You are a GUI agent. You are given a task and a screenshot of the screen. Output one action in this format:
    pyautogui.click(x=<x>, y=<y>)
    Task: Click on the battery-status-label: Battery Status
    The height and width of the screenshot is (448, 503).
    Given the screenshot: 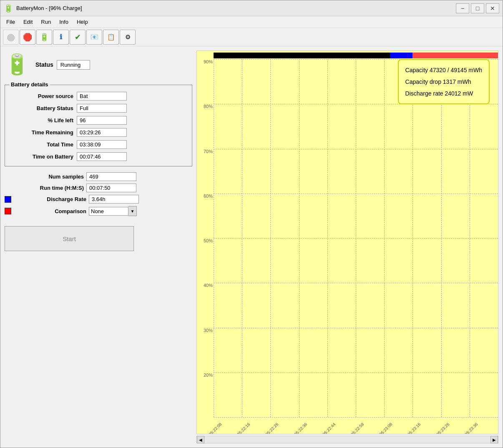 What is the action you would take?
    pyautogui.click(x=43, y=108)
    